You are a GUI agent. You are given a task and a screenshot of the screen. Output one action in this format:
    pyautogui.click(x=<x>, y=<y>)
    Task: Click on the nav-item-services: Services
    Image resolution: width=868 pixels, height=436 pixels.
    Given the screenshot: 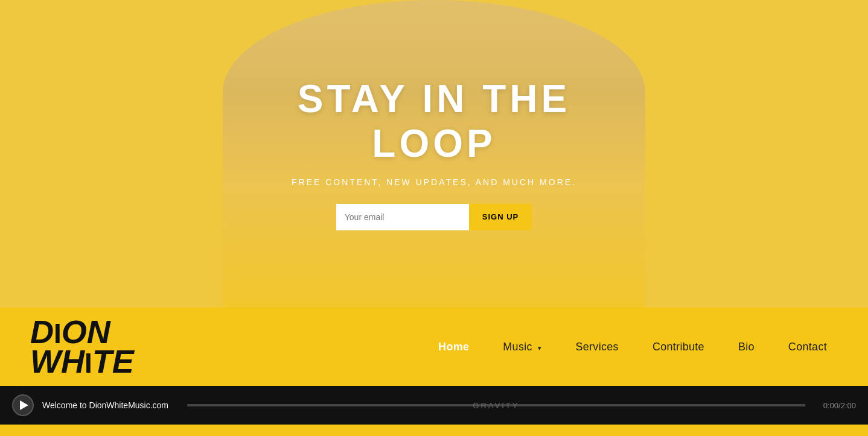 What is the action you would take?
    pyautogui.click(x=596, y=347)
    